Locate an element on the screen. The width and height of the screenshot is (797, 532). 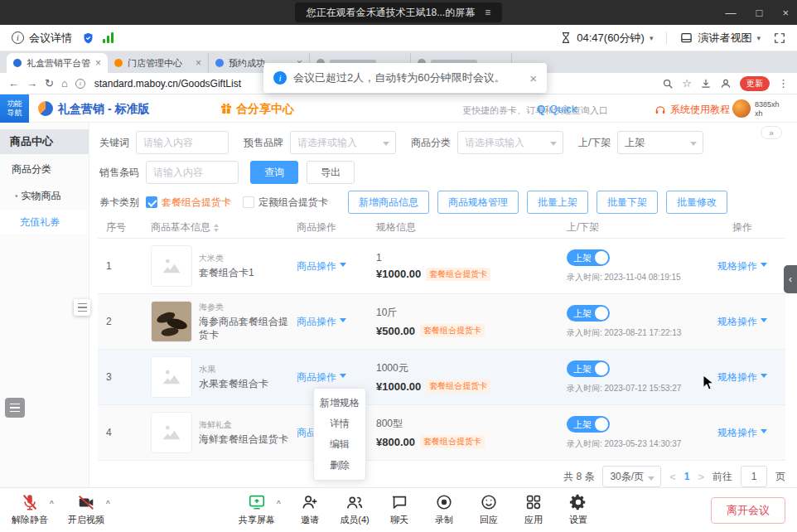
sidebar-title-product-center: 商品中心 is located at coordinates (45, 142).